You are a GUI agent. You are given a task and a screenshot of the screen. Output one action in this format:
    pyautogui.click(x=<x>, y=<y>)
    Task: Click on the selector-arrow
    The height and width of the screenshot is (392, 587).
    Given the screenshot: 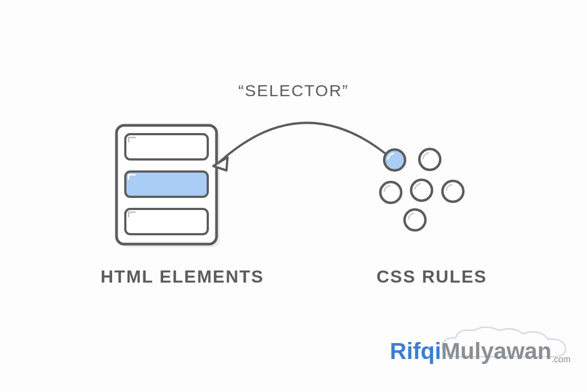 What is the action you would take?
    pyautogui.click(x=300, y=146)
    